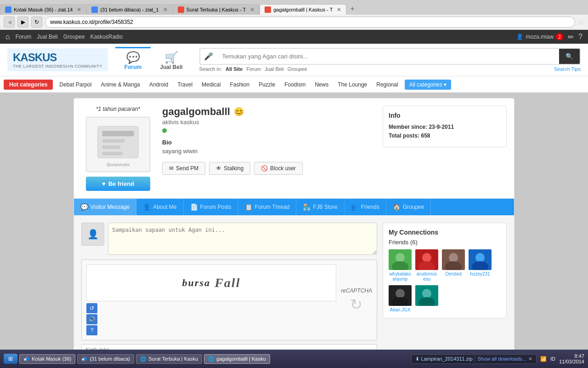 Image resolution: width=588 pixels, height=368 pixels. I want to click on user-avatar-icon: 👤, so click(520, 37).